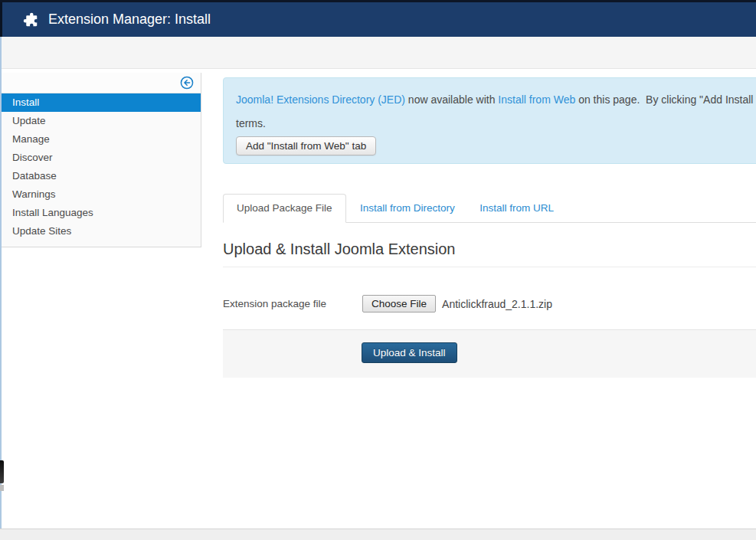 The image size is (756, 540). What do you see at coordinates (399, 303) in the screenshot?
I see `choose-file-button: Choose File` at bounding box center [399, 303].